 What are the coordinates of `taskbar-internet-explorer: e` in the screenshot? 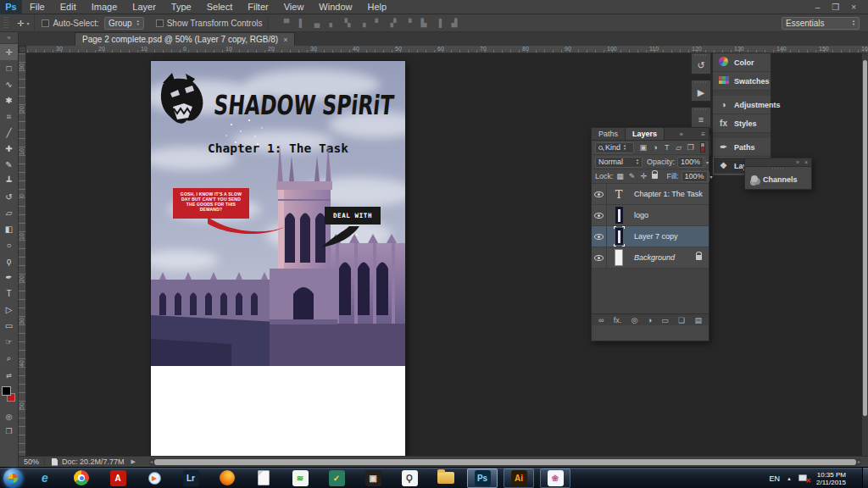 It's located at (45, 478).